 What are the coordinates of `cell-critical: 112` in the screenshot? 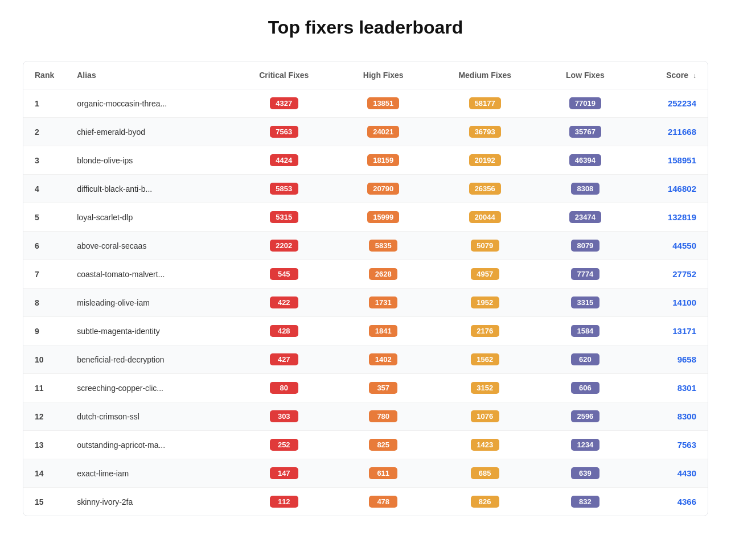 It's located at (284, 502).